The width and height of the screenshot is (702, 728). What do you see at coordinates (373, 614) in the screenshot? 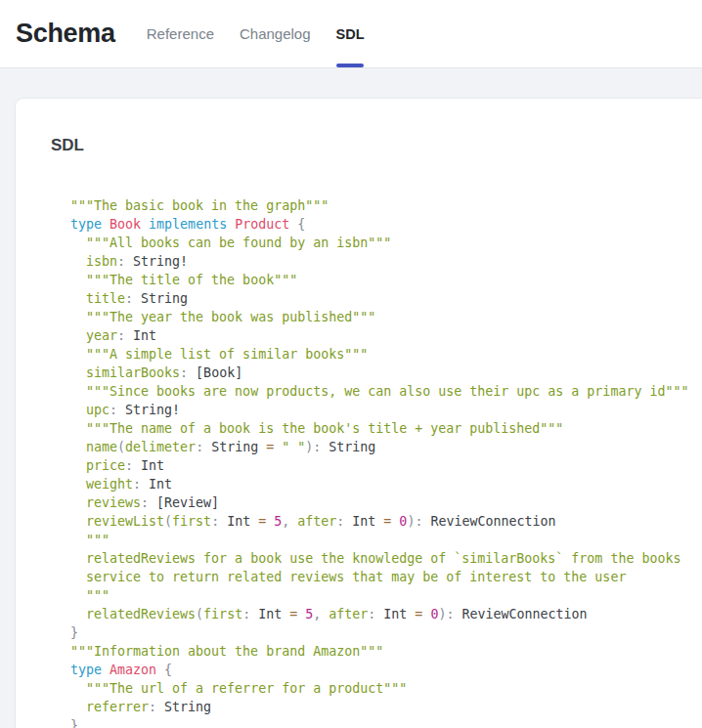
I see `code-line: relatedReviews(first: Int = 5, after: In…` at bounding box center [373, 614].